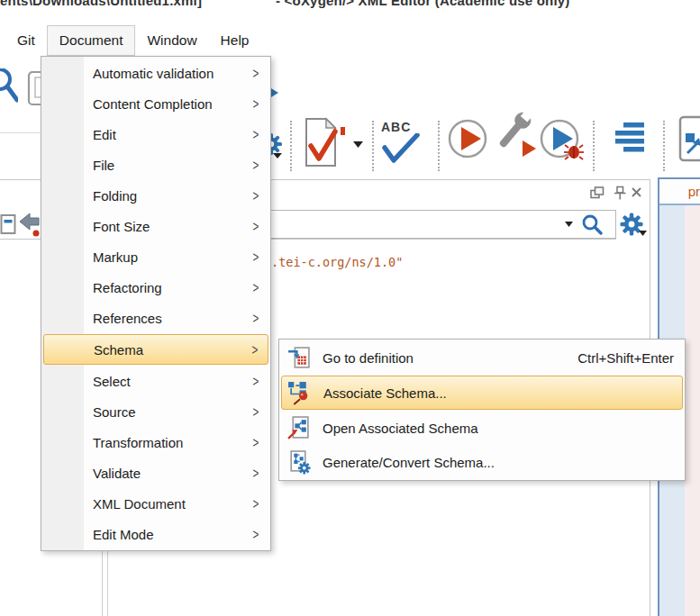 The image size is (700, 616). I want to click on bug-icon, so click(574, 152).